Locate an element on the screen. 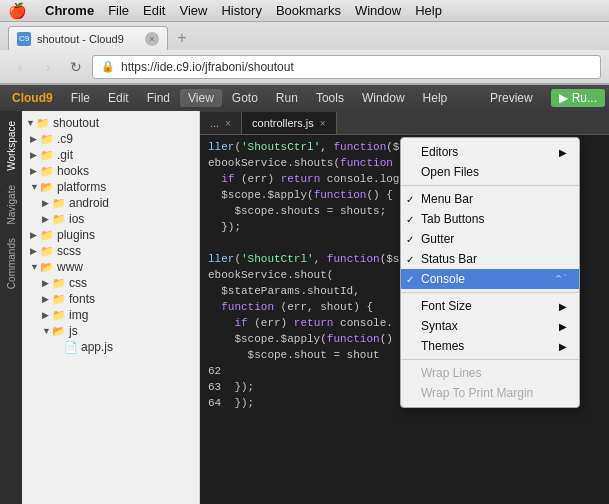 The height and width of the screenshot is (504, 609). menu-item-font-size: Font Size ▶ is located at coordinates (490, 306).